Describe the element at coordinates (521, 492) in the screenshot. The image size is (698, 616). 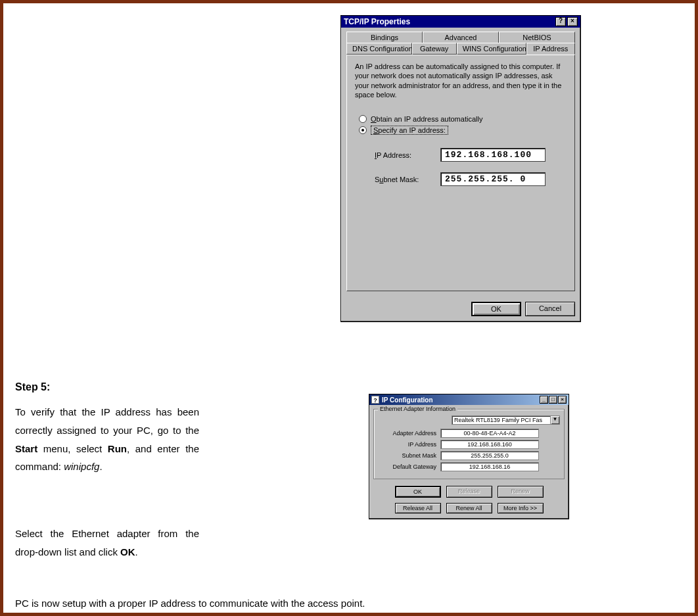
I see `renew-button: Renew` at that location.